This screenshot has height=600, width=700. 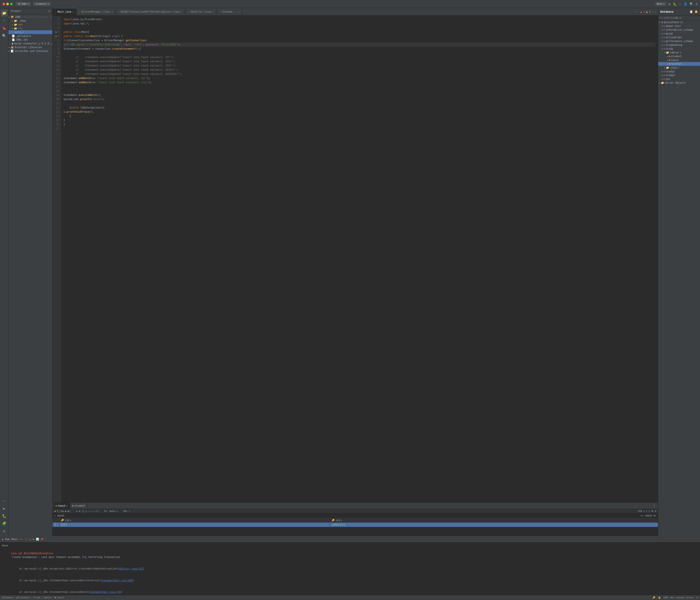 I want to click on activity-plugins: 🧩, so click(x=4, y=524).